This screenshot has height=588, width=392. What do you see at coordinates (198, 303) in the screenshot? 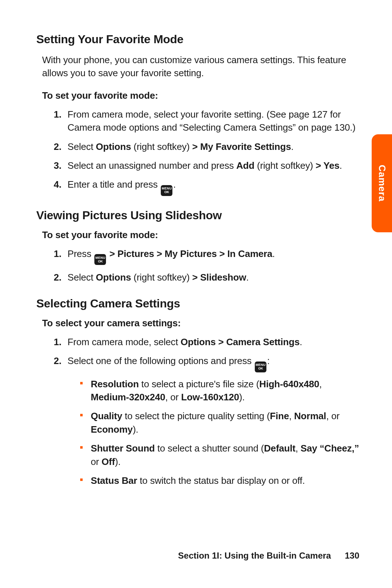
I see `heading-camera-settings: Selecting Camera Settings` at bounding box center [198, 303].